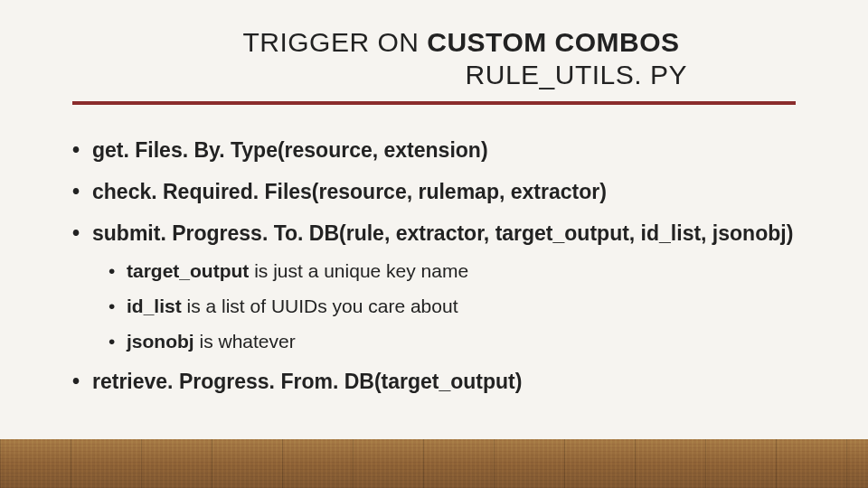 Image resolution: width=868 pixels, height=488 pixels. I want to click on bullet-item: check. Required. Files(resource, rulemap…, so click(434, 192).